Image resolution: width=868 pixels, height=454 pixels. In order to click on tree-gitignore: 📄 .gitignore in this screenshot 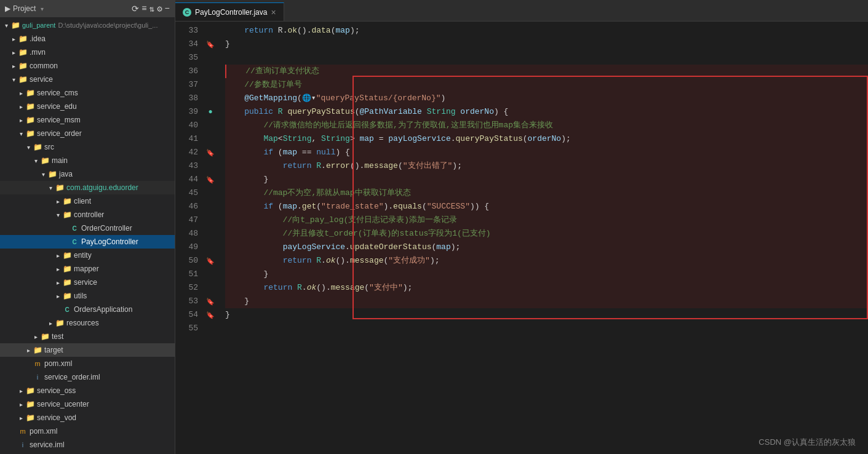, I will do `click(87, 453)`.